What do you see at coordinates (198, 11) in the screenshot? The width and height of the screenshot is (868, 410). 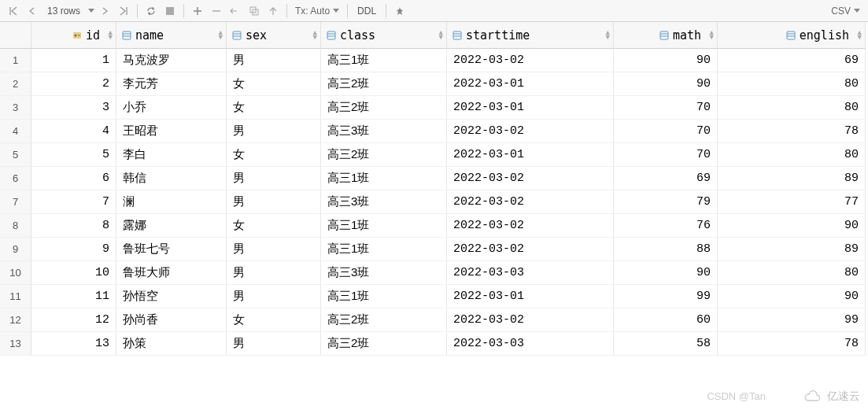 I see `add-row-button` at bounding box center [198, 11].